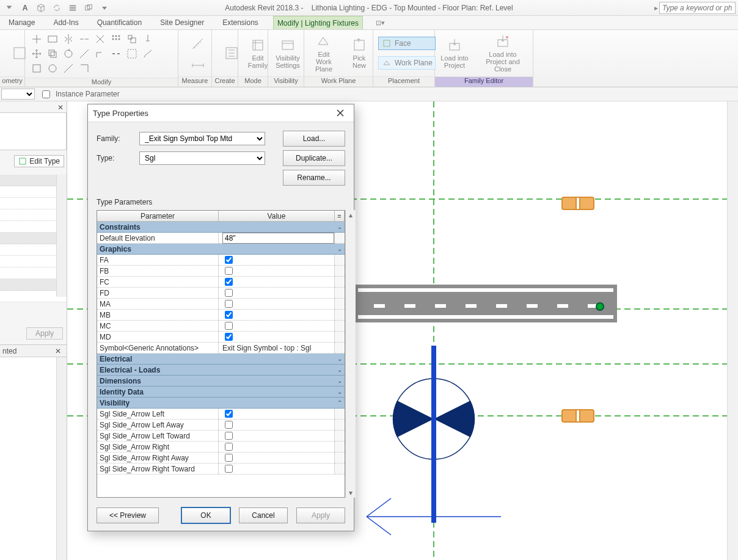 This screenshot has height=560, width=738. I want to click on arrow-right-checkbox, so click(228, 447).